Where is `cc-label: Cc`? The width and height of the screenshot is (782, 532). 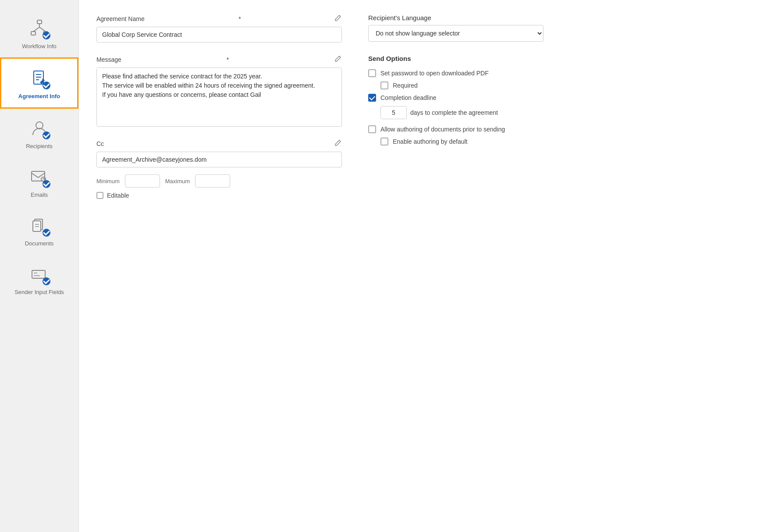 cc-label: Cc is located at coordinates (100, 144).